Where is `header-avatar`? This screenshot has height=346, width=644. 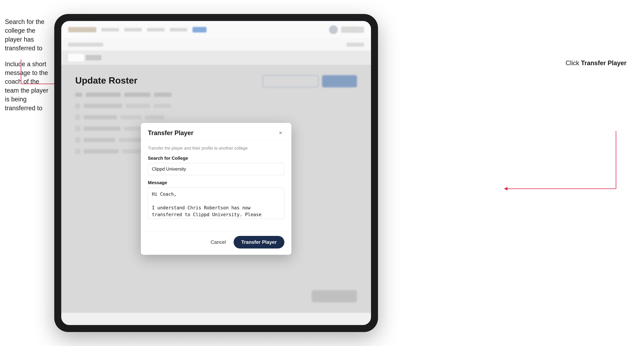
header-avatar is located at coordinates (334, 30).